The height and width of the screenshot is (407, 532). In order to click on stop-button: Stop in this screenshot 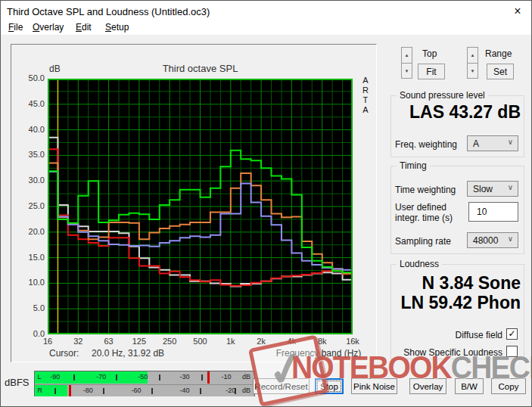, I will do `click(329, 386)`.